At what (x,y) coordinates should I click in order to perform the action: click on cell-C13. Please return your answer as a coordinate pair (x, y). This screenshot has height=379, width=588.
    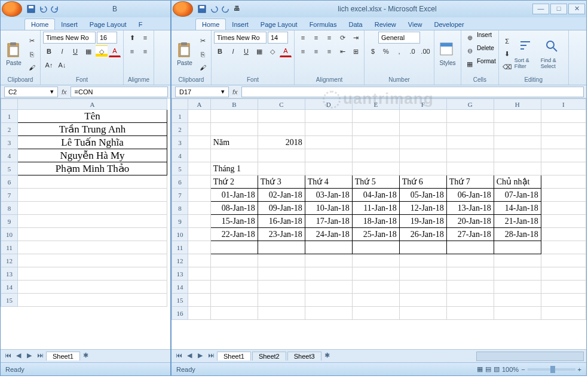
    Looking at the image, I should click on (281, 274).